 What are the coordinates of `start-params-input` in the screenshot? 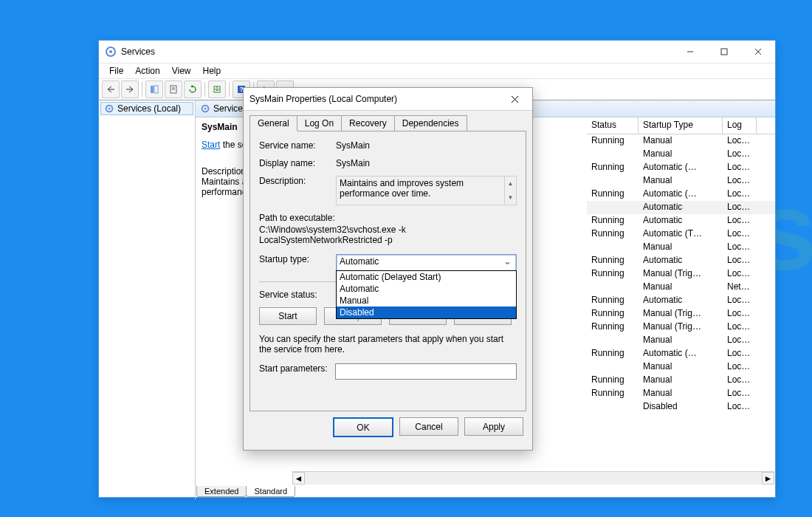 It's located at (426, 372).